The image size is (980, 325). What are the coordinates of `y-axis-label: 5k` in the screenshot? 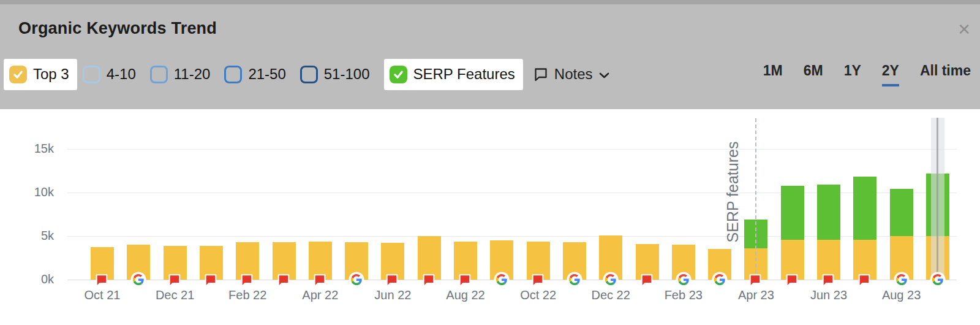 It's located at (35, 235).